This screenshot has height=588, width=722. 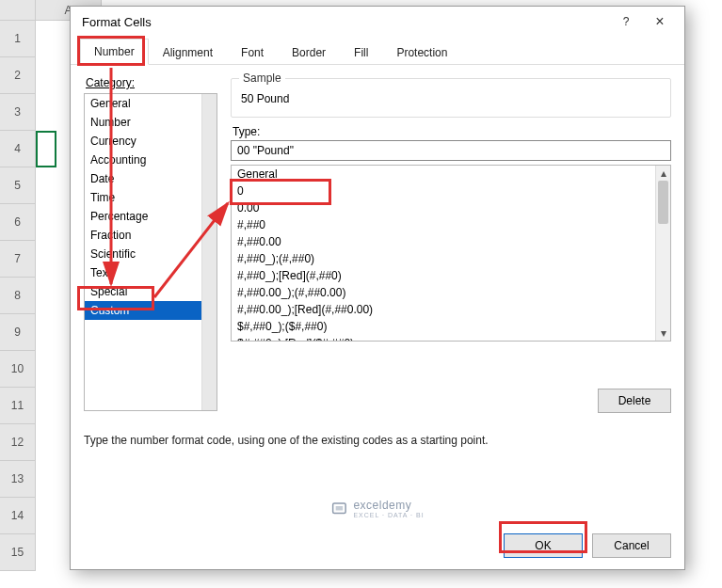 What do you see at coordinates (18, 406) in the screenshot?
I see `row-header-11: 11` at bounding box center [18, 406].